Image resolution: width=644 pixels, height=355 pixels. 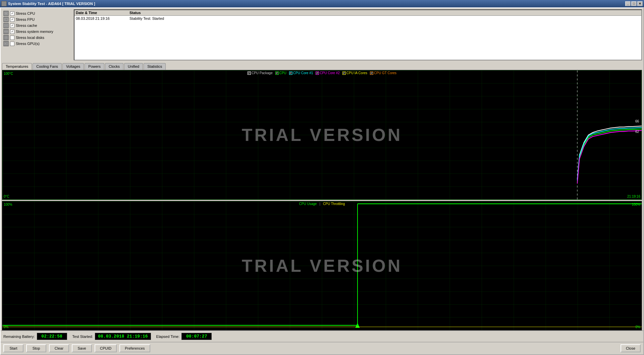 What do you see at coordinates (358, 13) in the screenshot?
I see `log-header: Date & Time Status` at bounding box center [358, 13].